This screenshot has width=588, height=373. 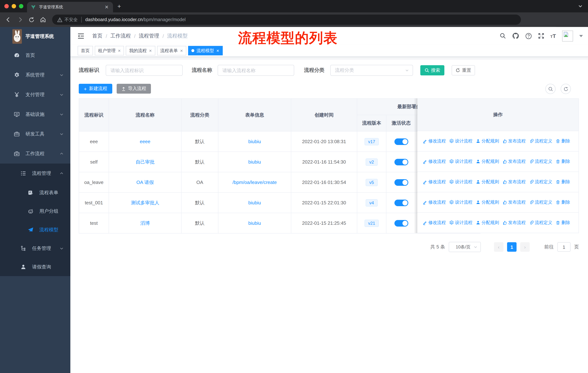 I want to click on filter-name-input, so click(x=256, y=70).